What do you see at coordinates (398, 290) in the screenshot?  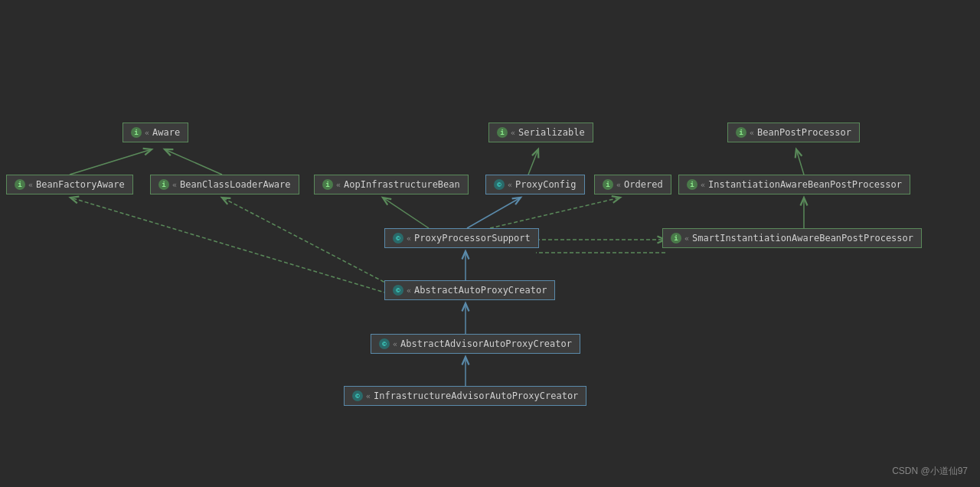 I see `icon-abstract-auto-proxy-creator: ©` at bounding box center [398, 290].